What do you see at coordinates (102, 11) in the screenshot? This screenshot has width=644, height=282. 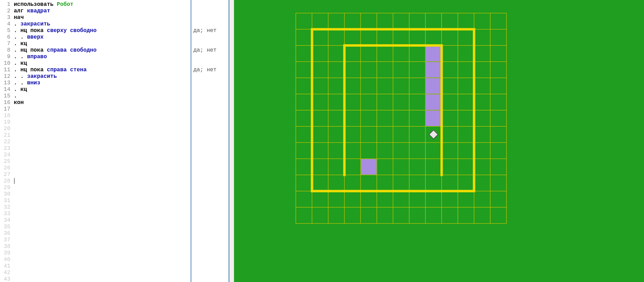 I see `code-line: алг квадрат` at bounding box center [102, 11].